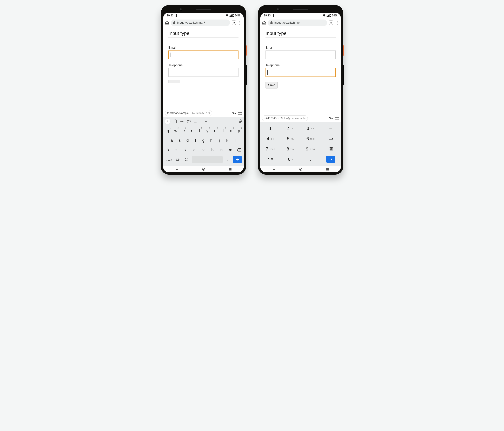  Describe the element at coordinates (285, 118) in the screenshot. I see `autofill-chip: +44123456789 foo@bar.example` at that location.